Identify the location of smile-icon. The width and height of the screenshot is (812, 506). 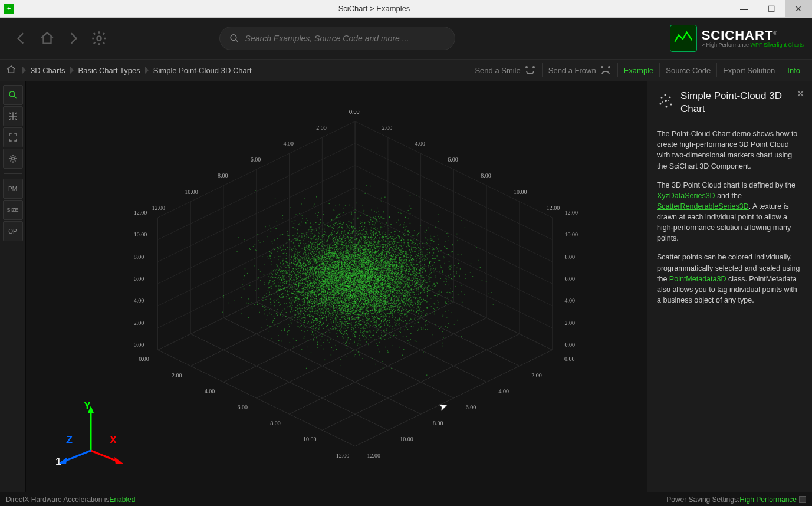
(530, 70).